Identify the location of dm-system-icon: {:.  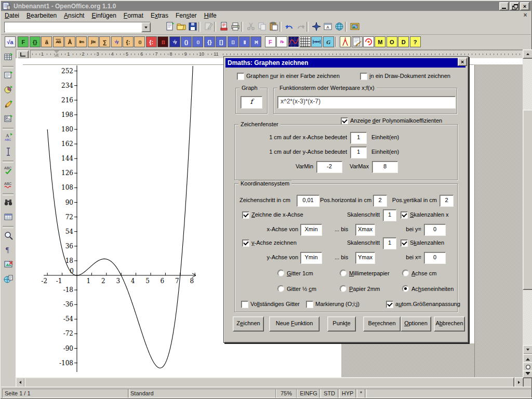
(128, 42).